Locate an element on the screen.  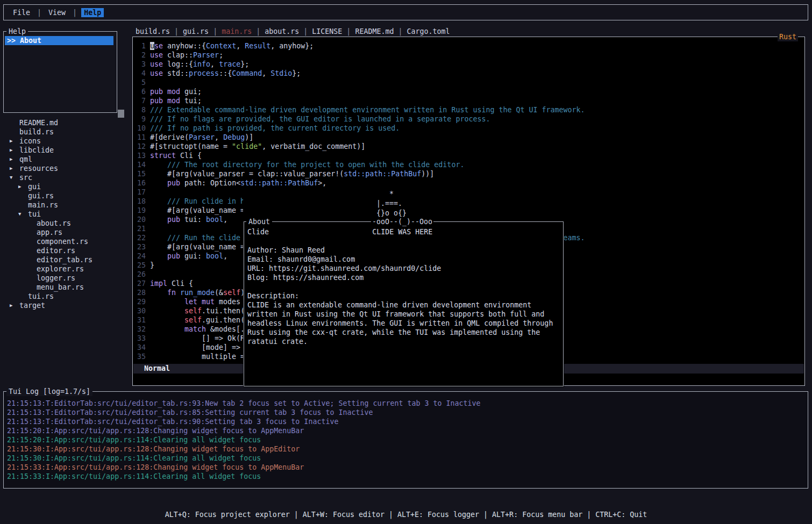
line-number: 10 is located at coordinates (141, 128).